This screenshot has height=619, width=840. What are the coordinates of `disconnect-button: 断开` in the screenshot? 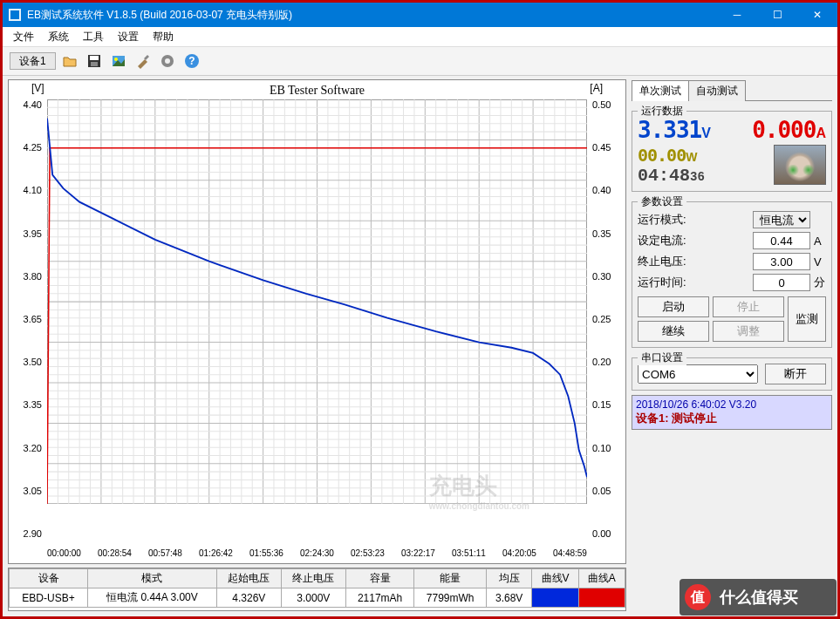 It's located at (796, 374).